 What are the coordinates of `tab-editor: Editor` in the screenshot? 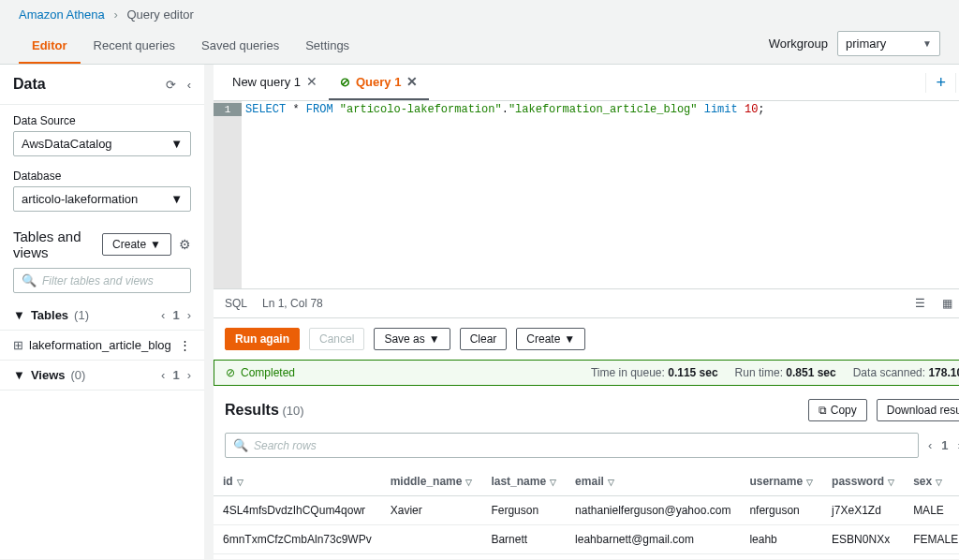 It's located at (50, 47).